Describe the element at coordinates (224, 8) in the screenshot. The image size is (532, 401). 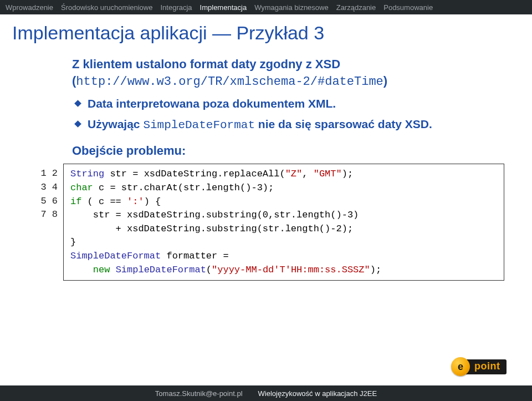
I see `nav-item-3: Implementacja` at that location.